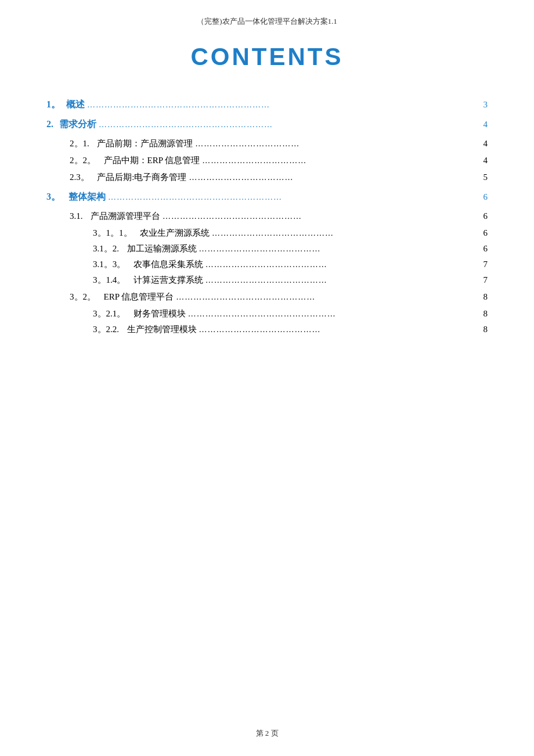 The height and width of the screenshot is (756, 534). I want to click on toc-label-3-1-1: 农业生产溯源系统, so click(175, 233).